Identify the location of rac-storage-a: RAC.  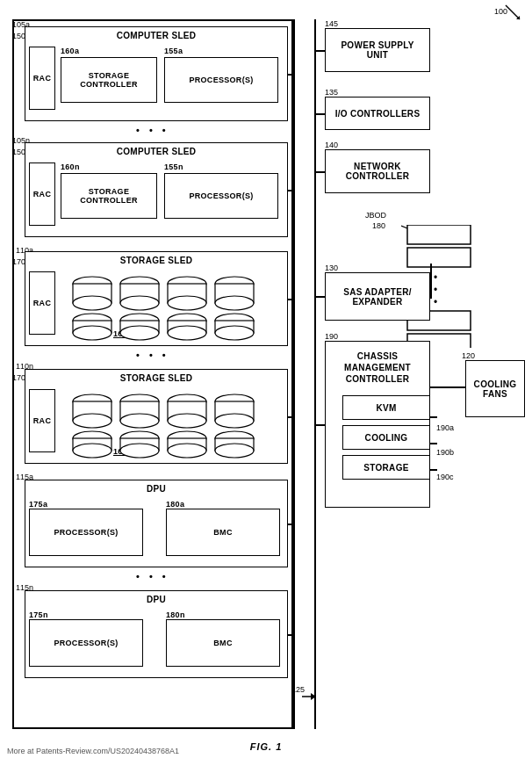
(42, 303).